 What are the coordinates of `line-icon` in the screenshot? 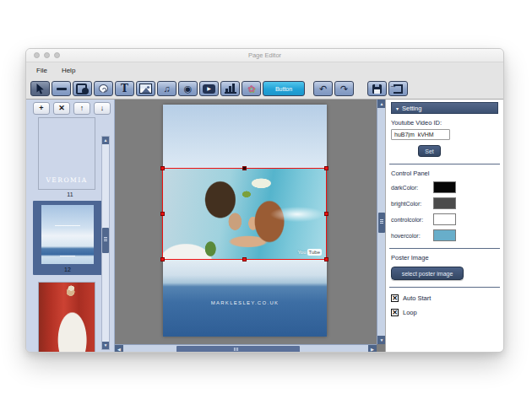 It's located at (62, 89).